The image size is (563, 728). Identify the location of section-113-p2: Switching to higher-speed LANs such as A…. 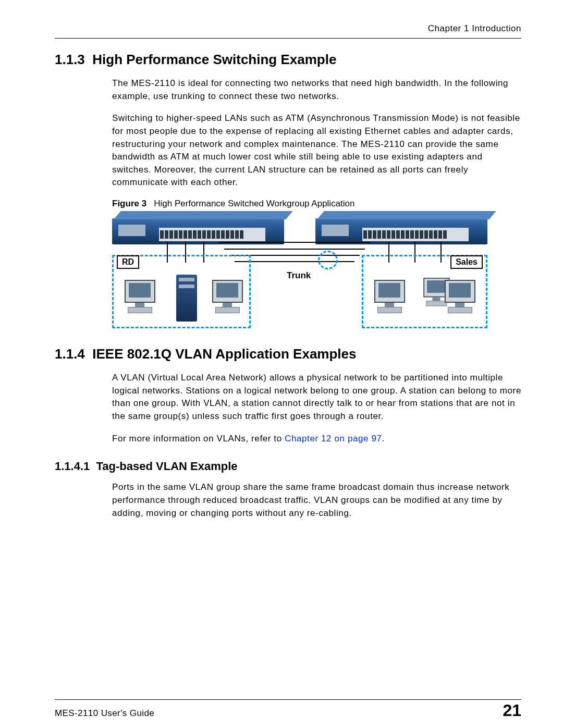
(317, 151).